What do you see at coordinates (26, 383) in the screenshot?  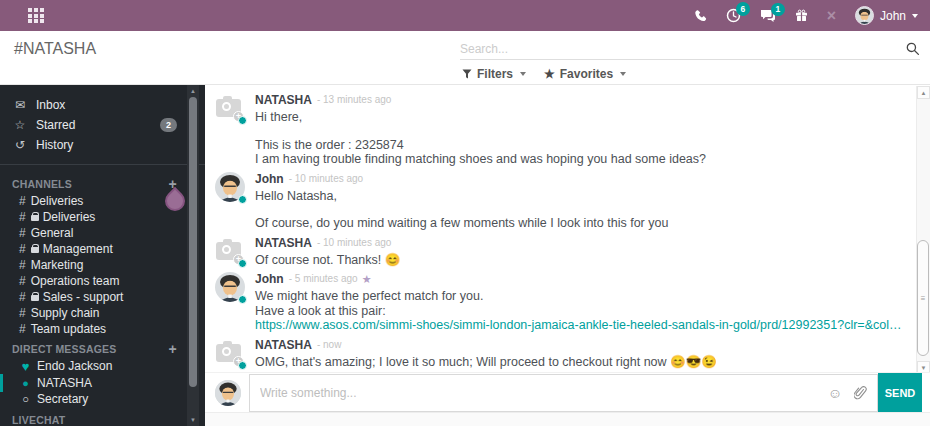 I see `online-status-icon: ●` at bounding box center [26, 383].